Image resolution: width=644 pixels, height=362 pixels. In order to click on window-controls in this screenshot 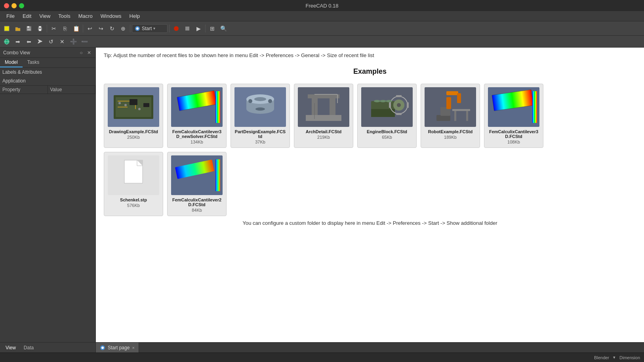, I will do `click(14, 6)`.